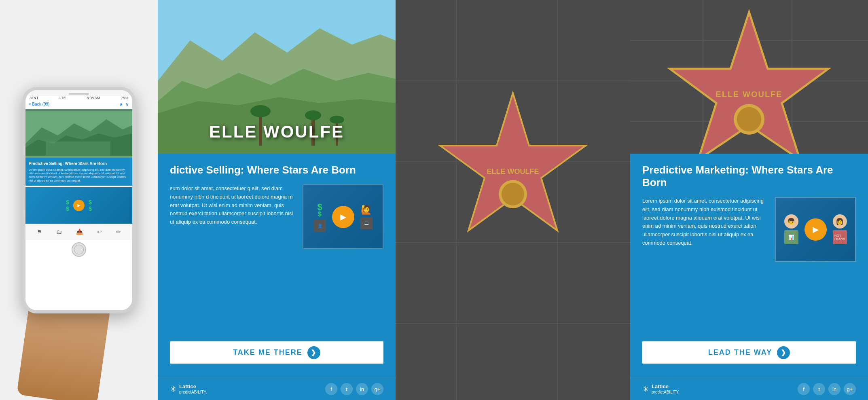 Image resolution: width=868 pixels, height=400 pixels. I want to click on mid-hero-image: ELLE WOULFE, so click(277, 77).